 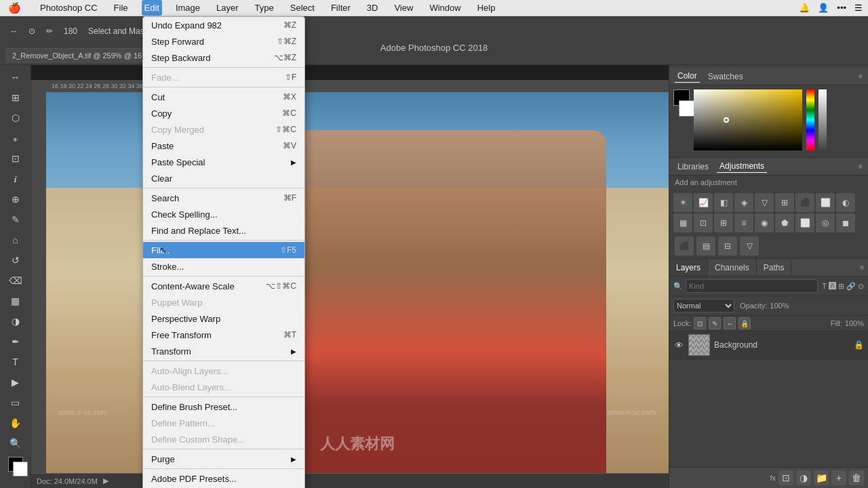 What do you see at coordinates (745, 323) in the screenshot?
I see `lock-all-btn: 🔒` at bounding box center [745, 323].